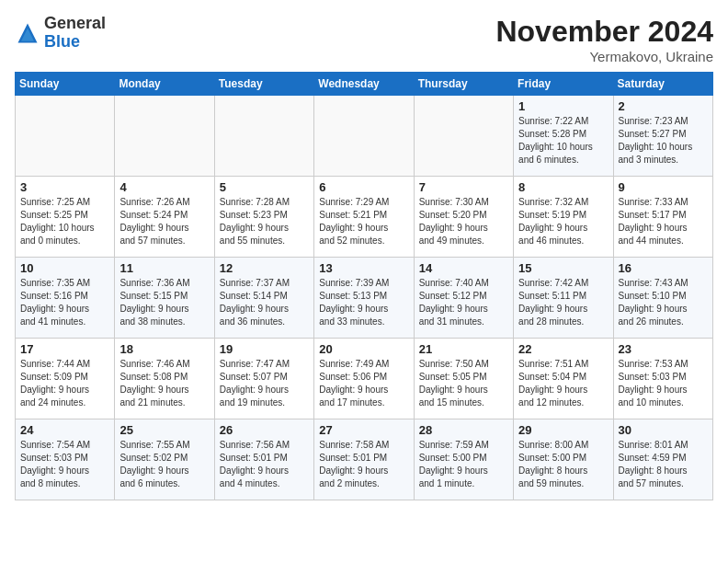 The height and width of the screenshot is (563, 728). I want to click on day-number: 29, so click(563, 431).